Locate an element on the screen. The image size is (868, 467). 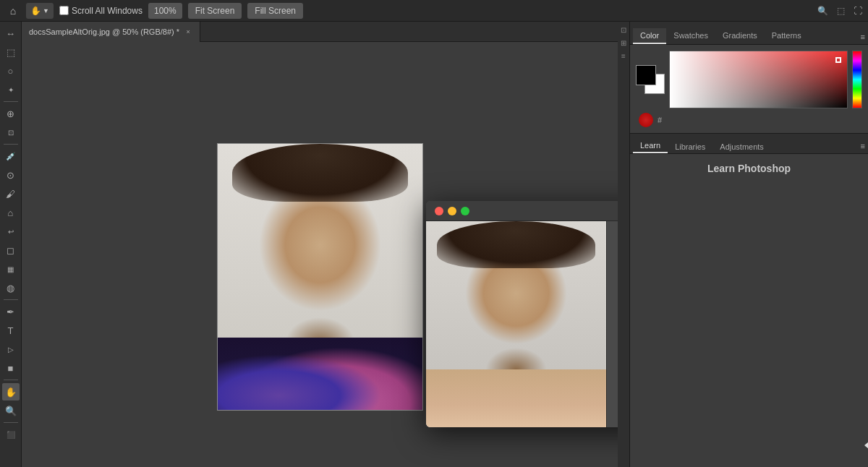
tab-adjustments: Adjustments is located at coordinates (742, 147).